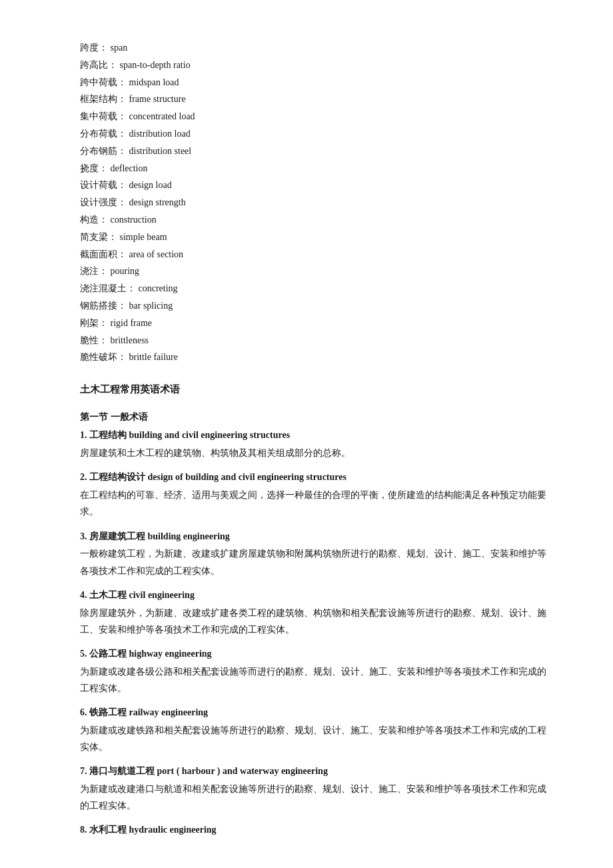 The width and height of the screenshot is (613, 868). What do you see at coordinates (313, 713) in the screenshot?
I see `numbered-title: 6. 铁路工程 railway engineering` at bounding box center [313, 713].